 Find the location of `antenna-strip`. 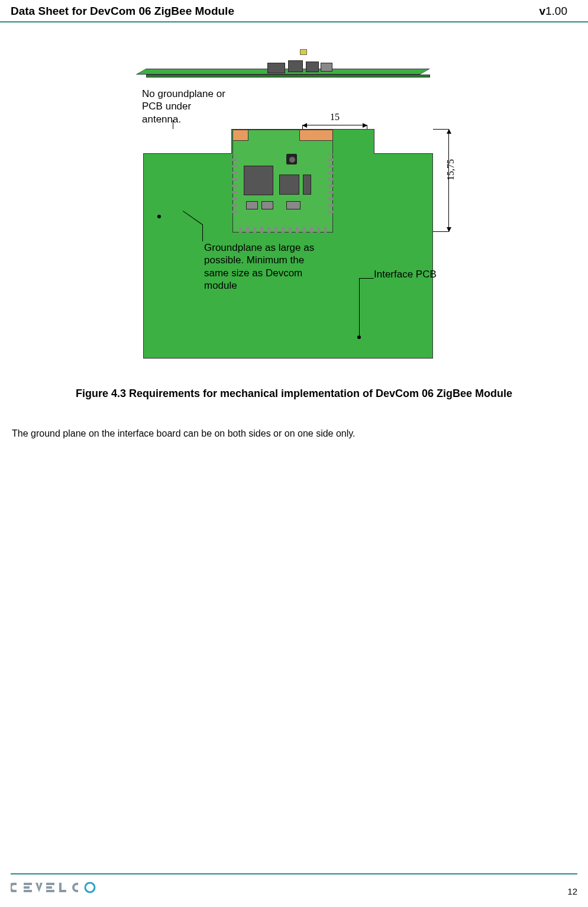

antenna-strip is located at coordinates (283, 135).